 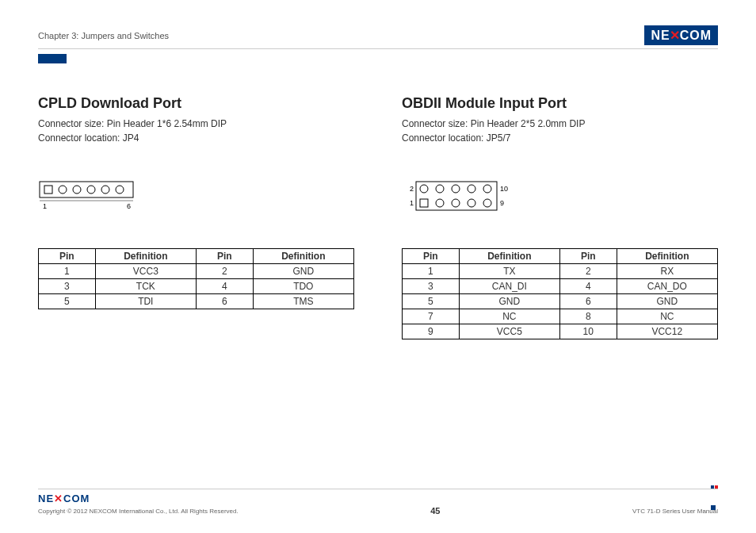 What do you see at coordinates (435, 511) in the screenshot?
I see `page-number: 45` at bounding box center [435, 511].